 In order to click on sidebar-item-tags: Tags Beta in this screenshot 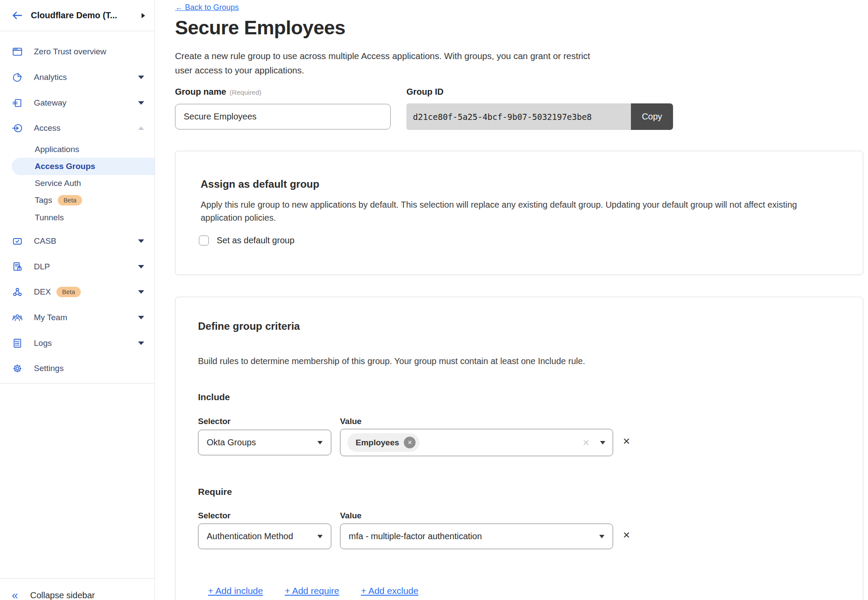, I will do `click(77, 200)`.